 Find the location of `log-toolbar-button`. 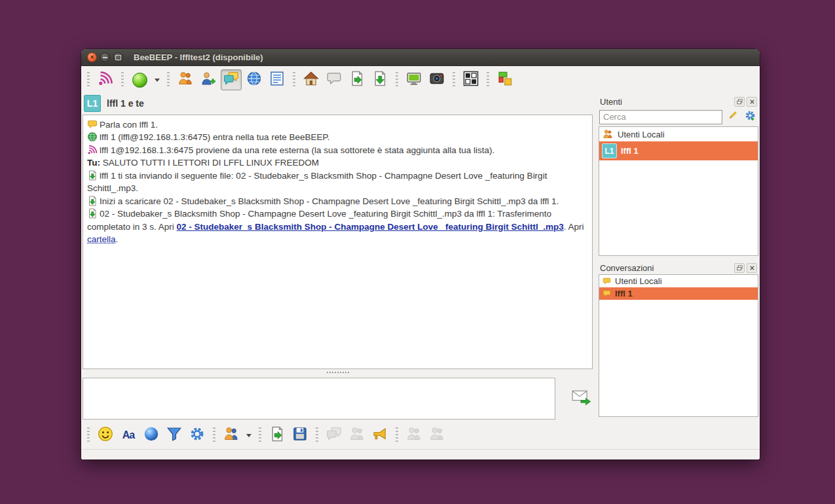

log-toolbar-button is located at coordinates (277, 80).